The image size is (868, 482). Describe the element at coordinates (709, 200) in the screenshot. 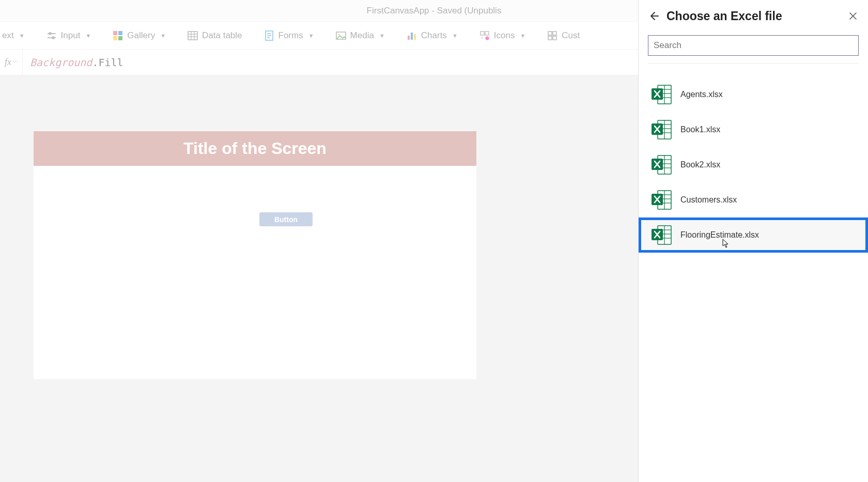

I see `file-name-label: Customers.xlsx` at that location.